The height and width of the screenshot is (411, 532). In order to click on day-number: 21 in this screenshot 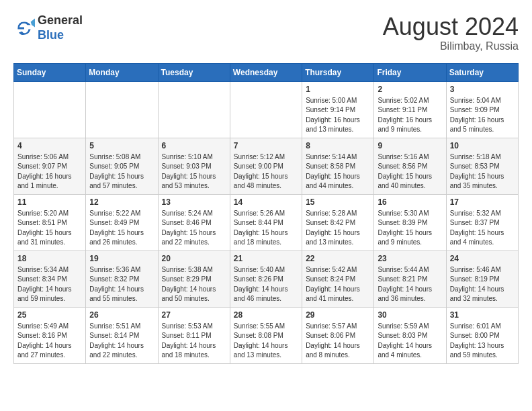, I will do `click(266, 259)`.